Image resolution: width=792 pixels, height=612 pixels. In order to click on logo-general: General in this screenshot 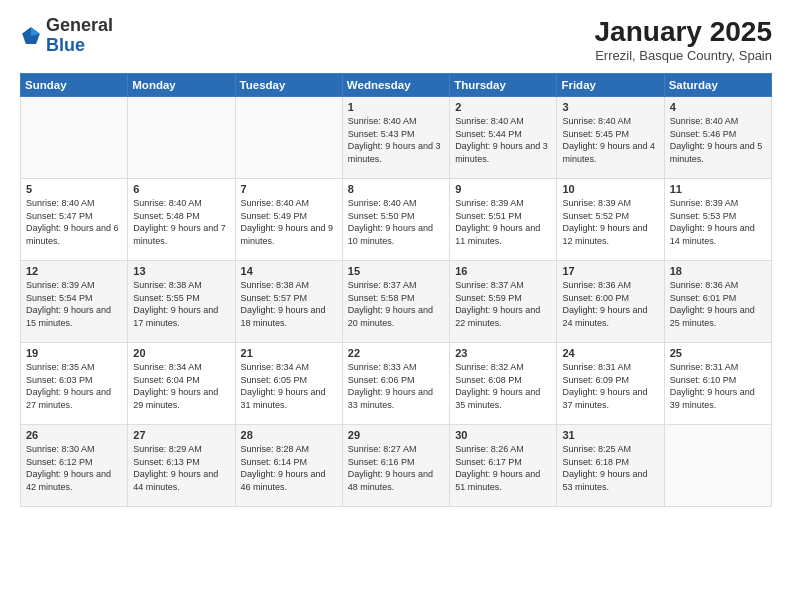, I will do `click(80, 25)`.